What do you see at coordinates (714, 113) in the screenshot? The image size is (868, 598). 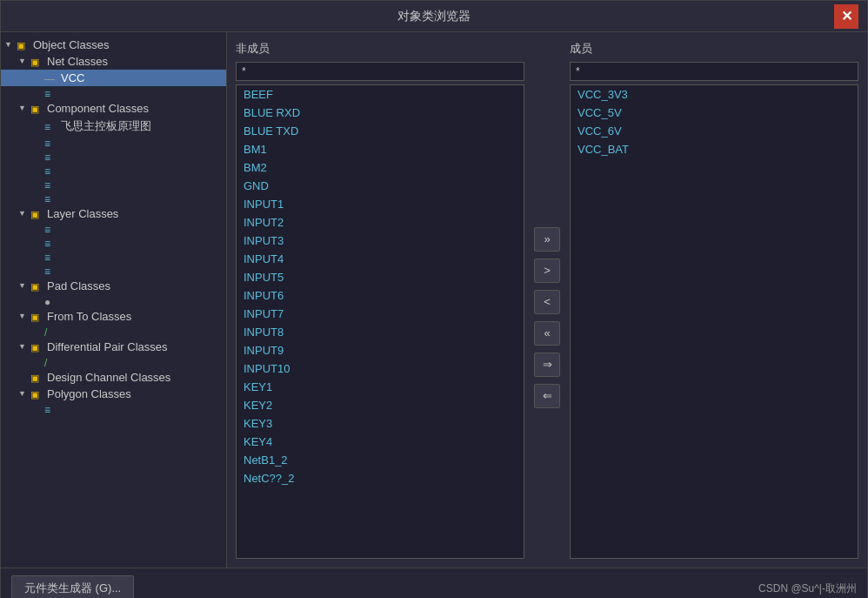 I see `member-item: VCC_5V` at bounding box center [714, 113].